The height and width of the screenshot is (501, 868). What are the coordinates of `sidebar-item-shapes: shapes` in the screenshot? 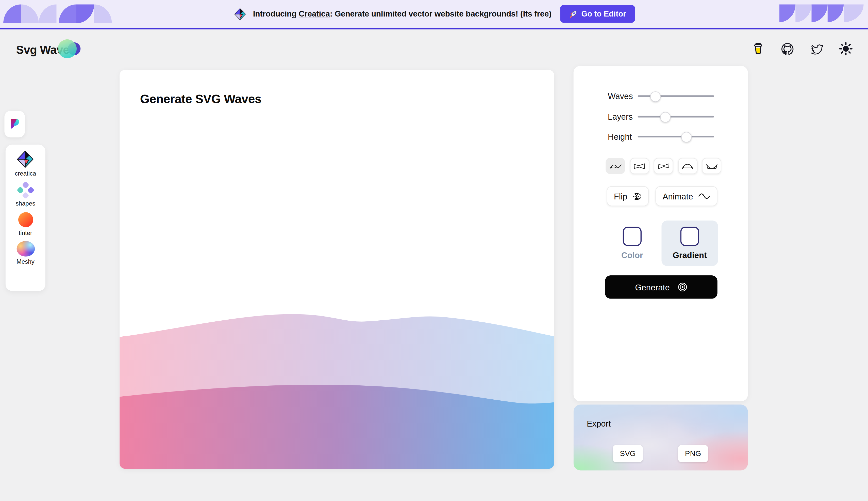 It's located at (25, 194).